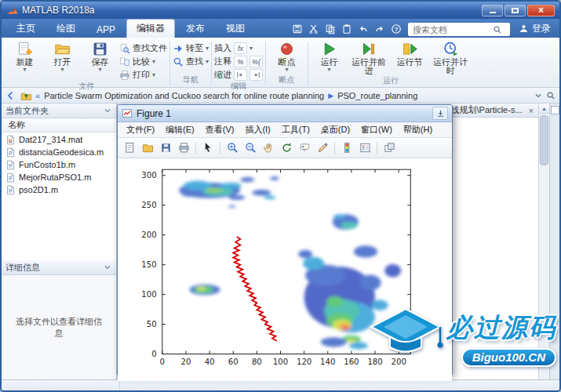 This screenshot has height=392, width=561. What do you see at coordinates (166, 148) in the screenshot?
I see `fig-save-button` at bounding box center [166, 148].